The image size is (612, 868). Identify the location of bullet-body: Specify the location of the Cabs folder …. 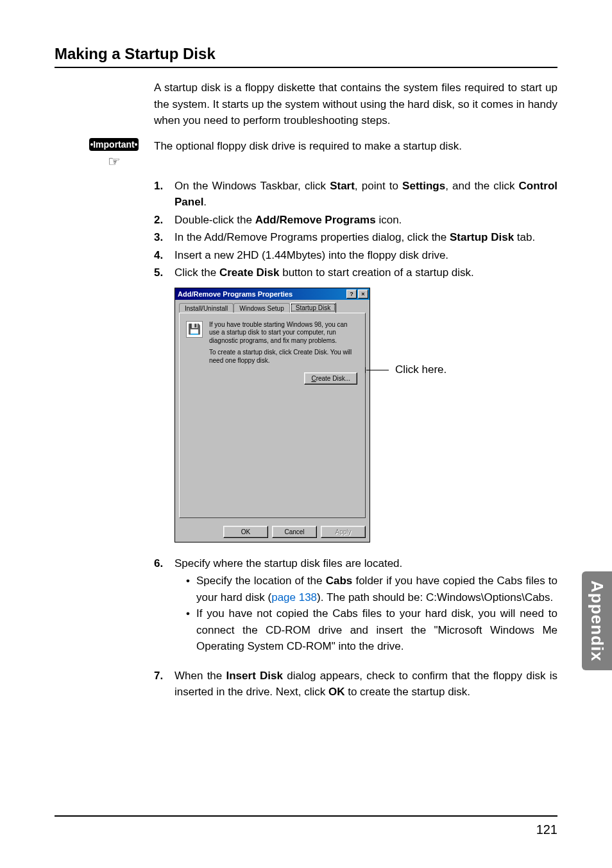
(377, 589).